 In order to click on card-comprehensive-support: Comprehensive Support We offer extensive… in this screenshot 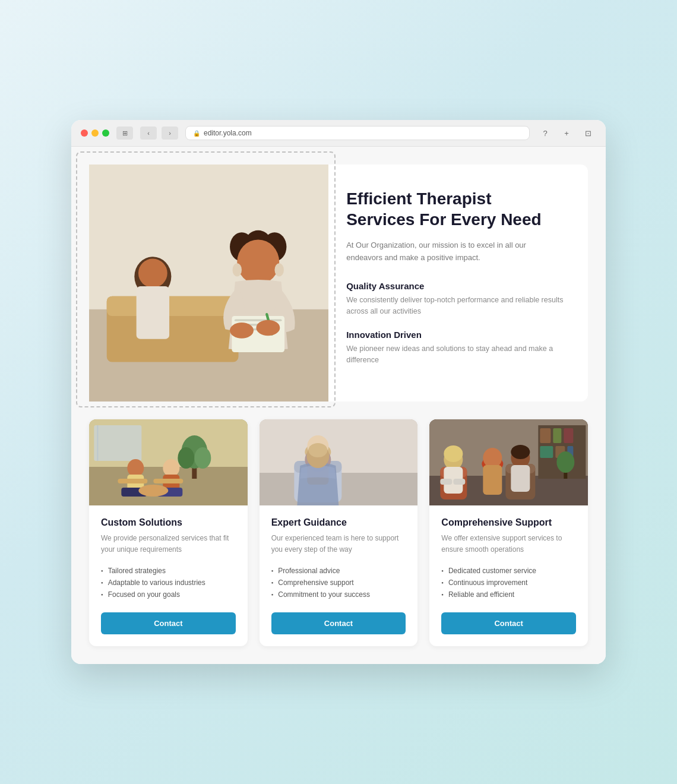, I will do `click(508, 532)`.